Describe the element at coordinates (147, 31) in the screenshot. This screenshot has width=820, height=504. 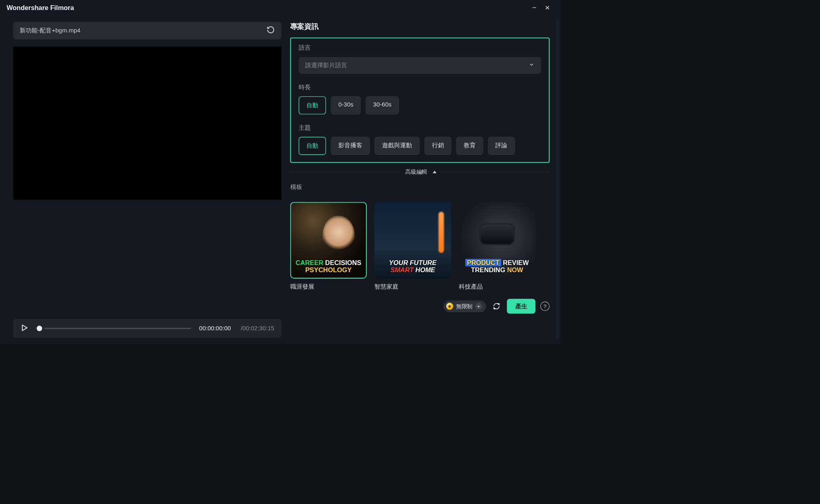
I see `source-file-row: 新功能-配音+bgm.mp4` at that location.